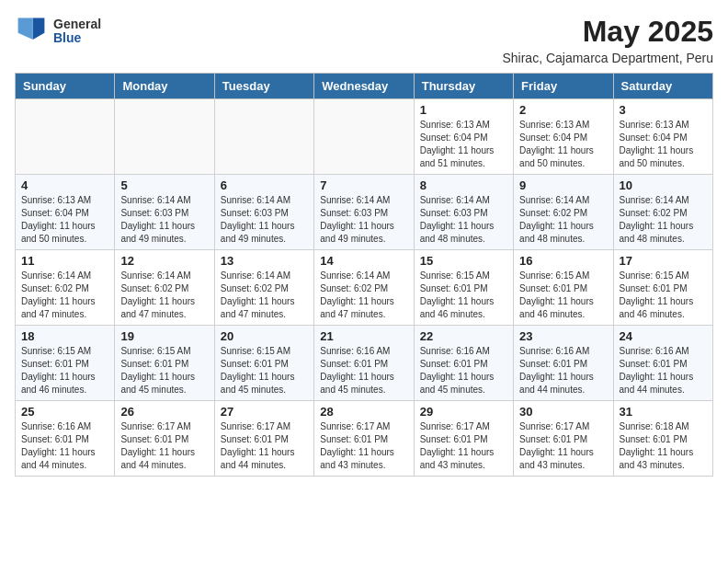 The height and width of the screenshot is (563, 728). What do you see at coordinates (463, 261) in the screenshot?
I see `day-number: 15` at bounding box center [463, 261].